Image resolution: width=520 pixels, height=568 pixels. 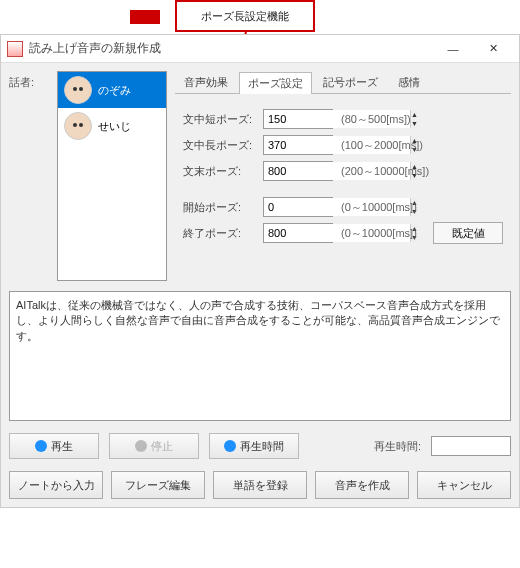 What do you see at coordinates (343, 233) in the screenshot?
I see `field-finish-pause: 終了ポーズ: ▲▼ (0～10000[ms]) 既定値` at bounding box center [343, 233].